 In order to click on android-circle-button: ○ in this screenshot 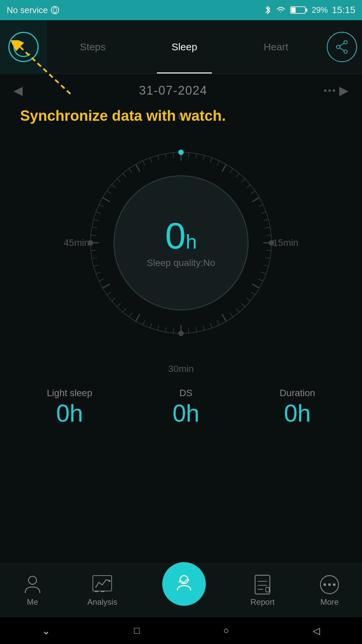, I will do `click(226, 631)`.